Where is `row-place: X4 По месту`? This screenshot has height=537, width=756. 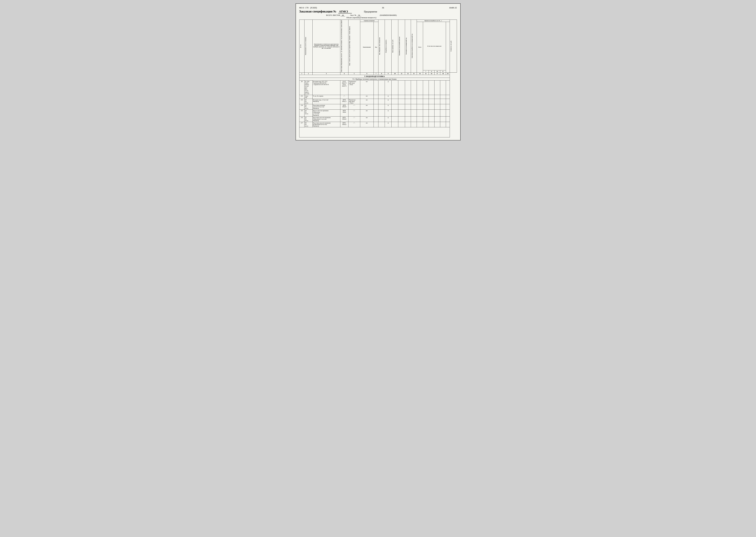 row-place: X4 По месту is located at coordinates (308, 113).